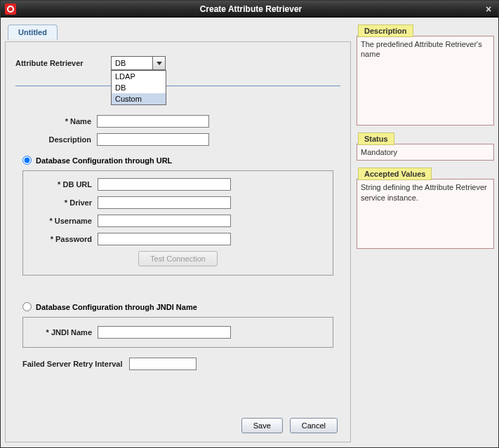 This screenshot has height=448, width=499. I want to click on name-input, so click(153, 121).